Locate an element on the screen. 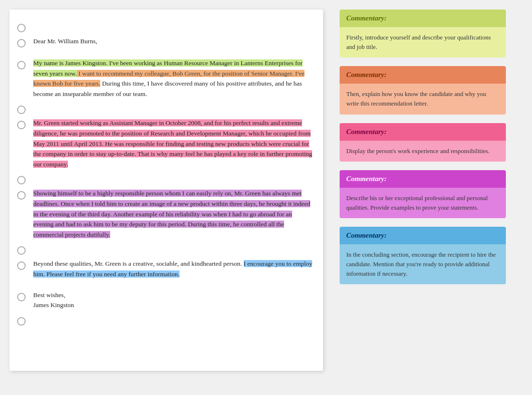 The image size is (532, 395). letter-row-p3: Showing himself to be a highly responsib… is located at coordinates (166, 214).